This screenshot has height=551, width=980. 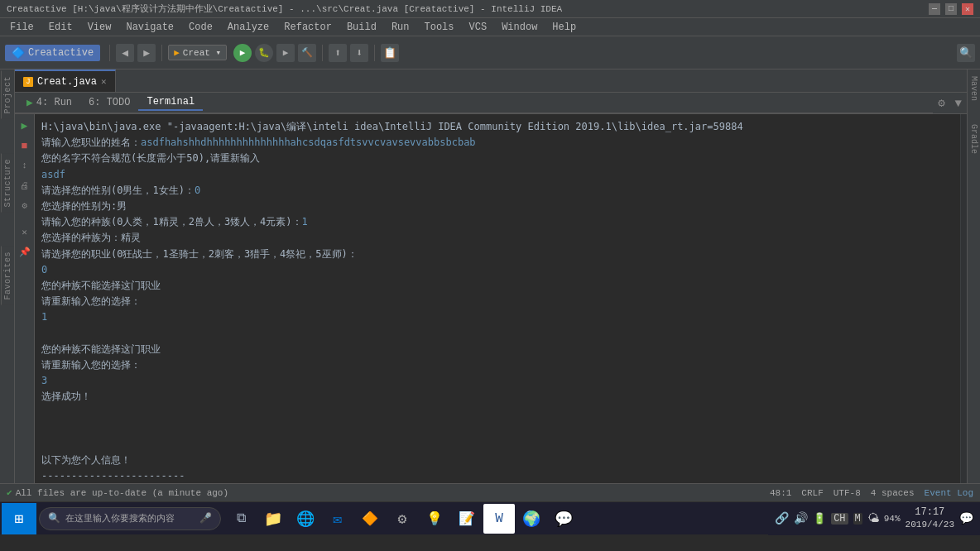 I want to click on build-button: 🔨, so click(x=307, y=53).